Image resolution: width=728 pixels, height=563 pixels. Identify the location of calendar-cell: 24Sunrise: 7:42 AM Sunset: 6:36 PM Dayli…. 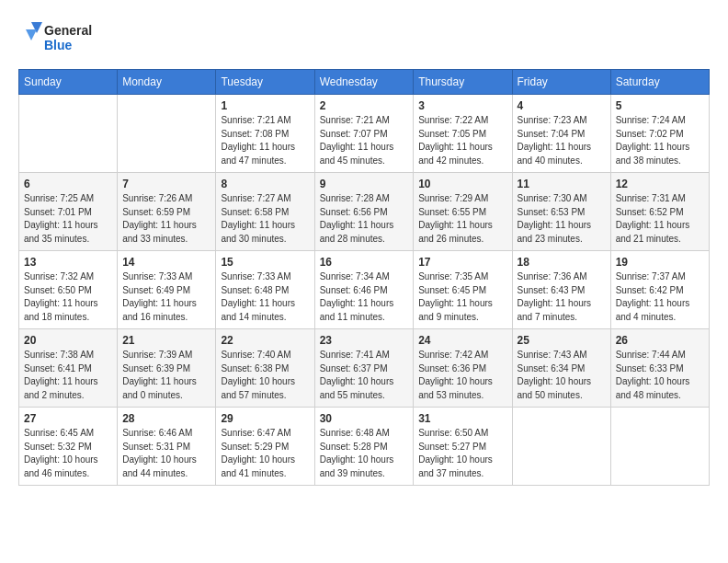
(463, 368).